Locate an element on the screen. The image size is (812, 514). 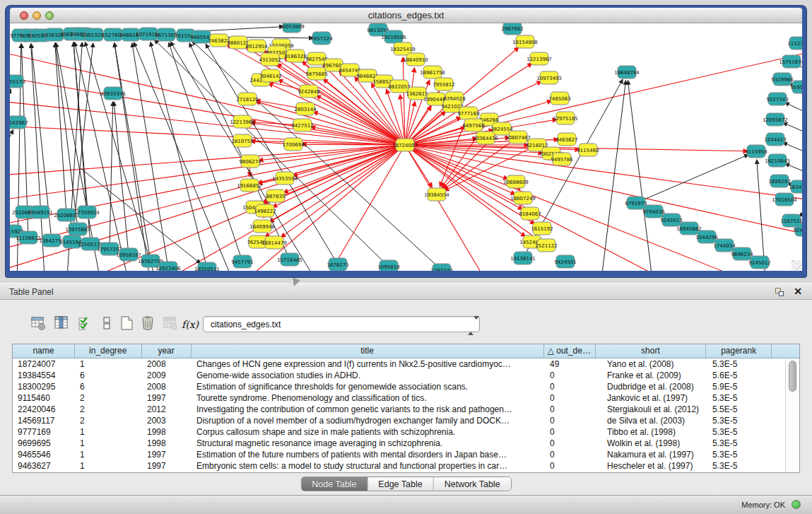
table-cell: Nakamura et al. (1997) is located at coordinates (652, 455).